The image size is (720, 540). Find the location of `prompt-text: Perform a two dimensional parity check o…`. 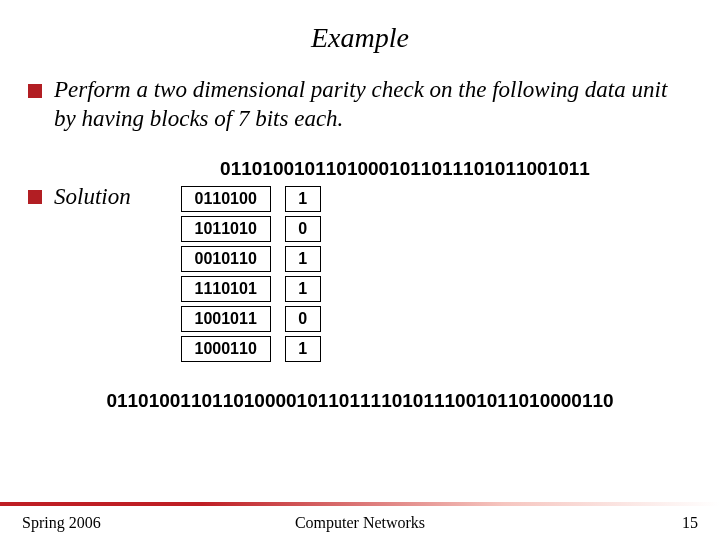

prompt-text: Perform a two dimensional parity check o… is located at coordinates (369, 105).